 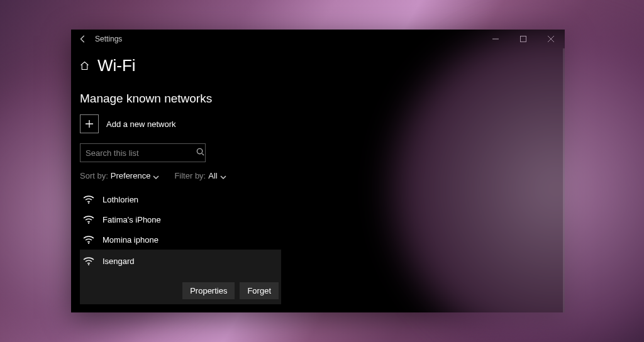 I want to click on network-name: Lothlorien, so click(x=121, y=200).